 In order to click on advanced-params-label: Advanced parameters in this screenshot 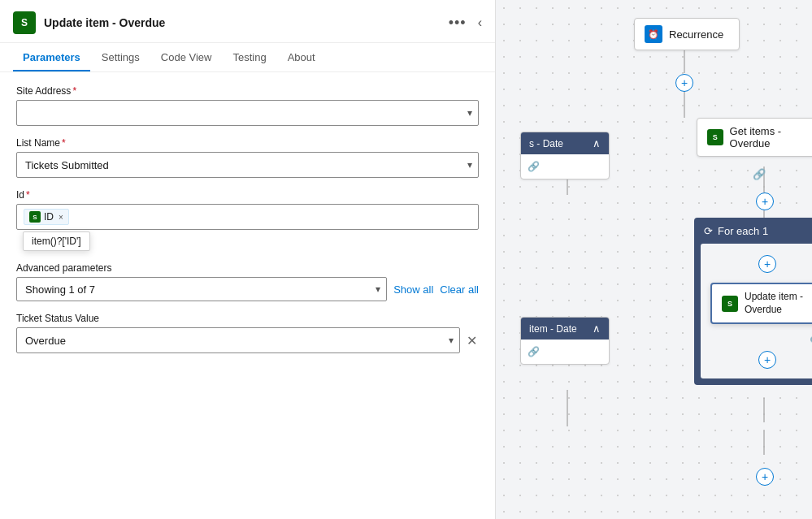, I will do `click(247, 268)`.